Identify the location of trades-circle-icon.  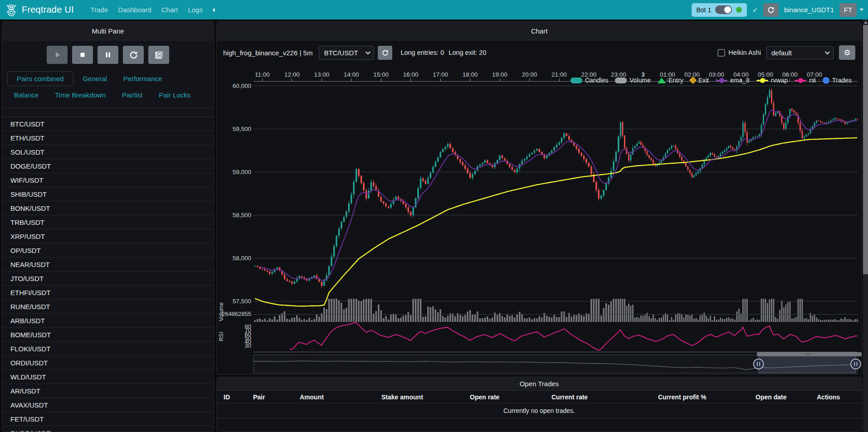
(826, 81).